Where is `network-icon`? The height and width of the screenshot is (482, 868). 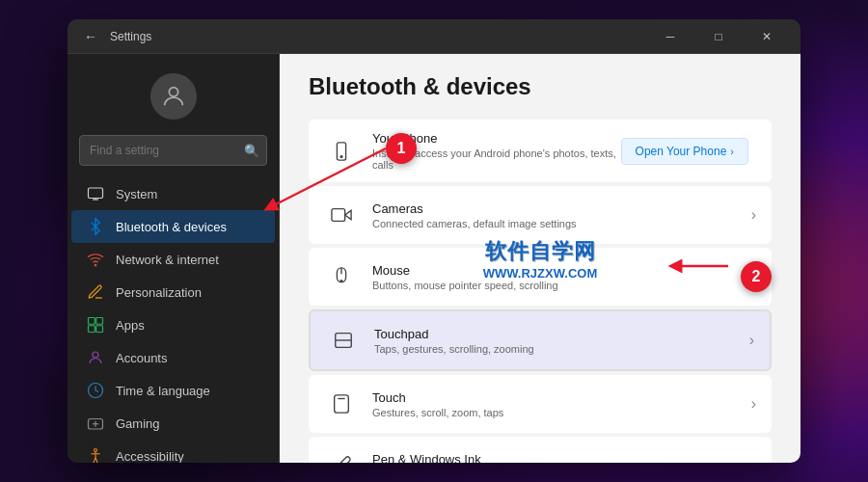
network-icon is located at coordinates (95, 259).